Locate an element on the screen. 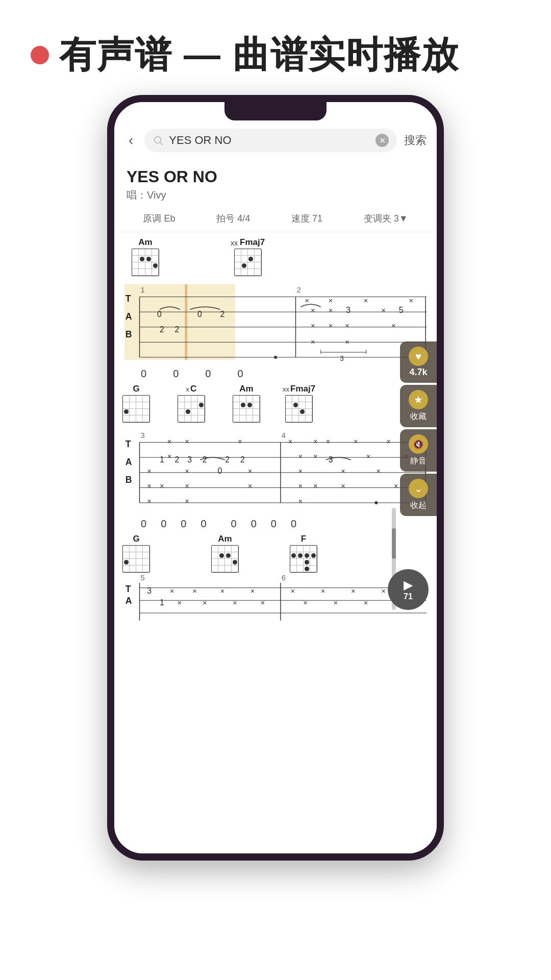 Image resolution: width=551 pixels, height=980 pixels. chord-f-name: F is located at coordinates (304, 539).